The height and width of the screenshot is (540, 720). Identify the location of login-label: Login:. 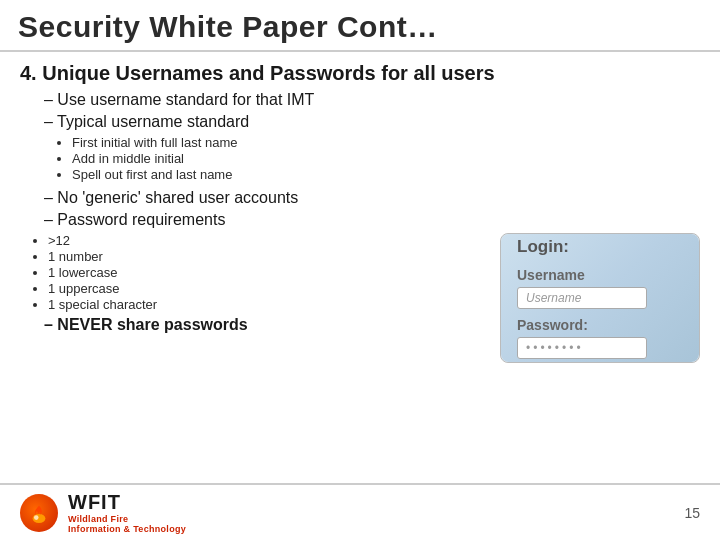
(543, 247).